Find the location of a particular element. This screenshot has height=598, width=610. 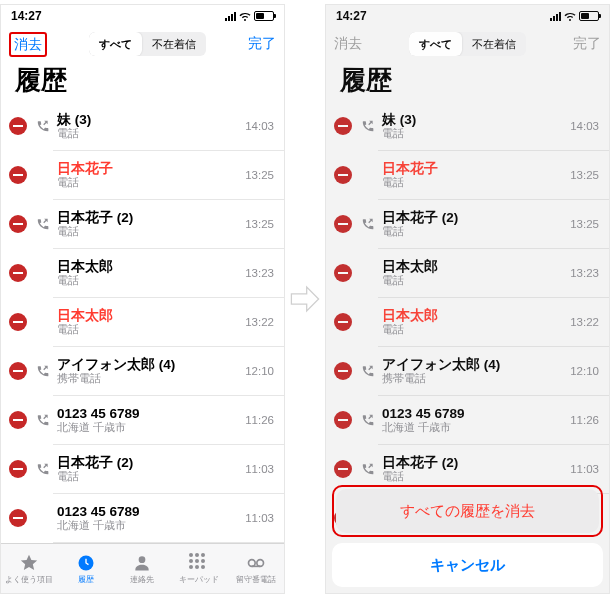

call-sub: 北海道 千歳市 is located at coordinates (151, 428).